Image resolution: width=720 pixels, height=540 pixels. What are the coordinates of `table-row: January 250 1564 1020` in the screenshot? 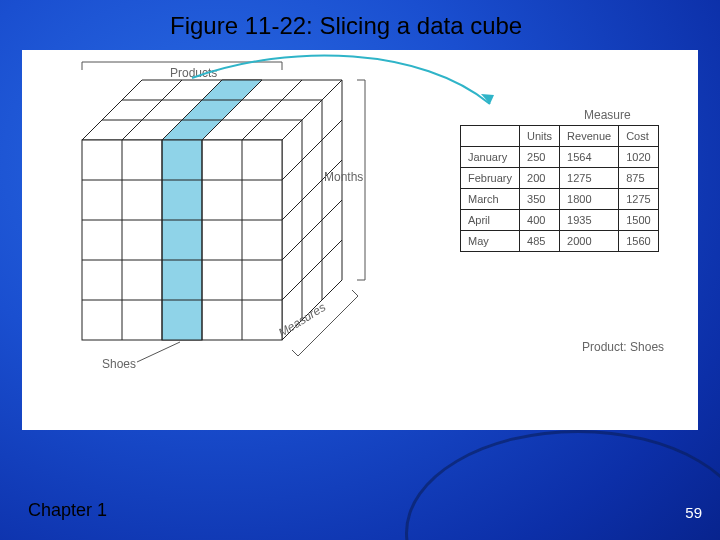 It's located at (560, 158).